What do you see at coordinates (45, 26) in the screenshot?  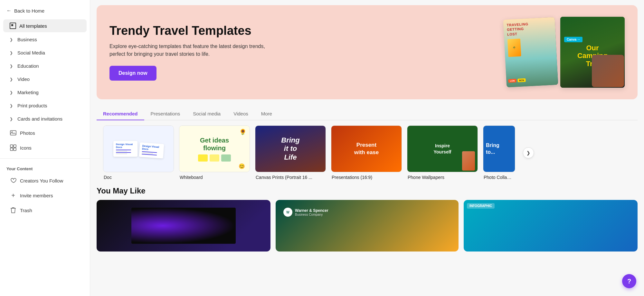 I see `sidebar-item-all-templates: All templates` at bounding box center [45, 26].